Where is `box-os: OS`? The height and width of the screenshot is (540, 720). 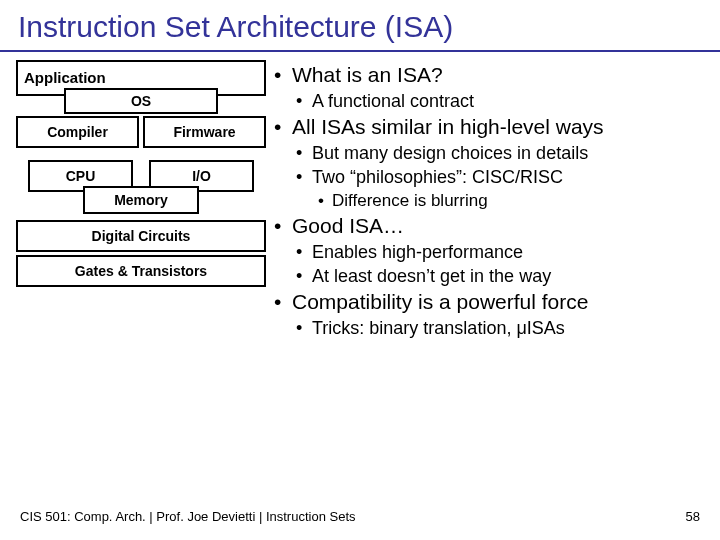 box-os: OS is located at coordinates (141, 101).